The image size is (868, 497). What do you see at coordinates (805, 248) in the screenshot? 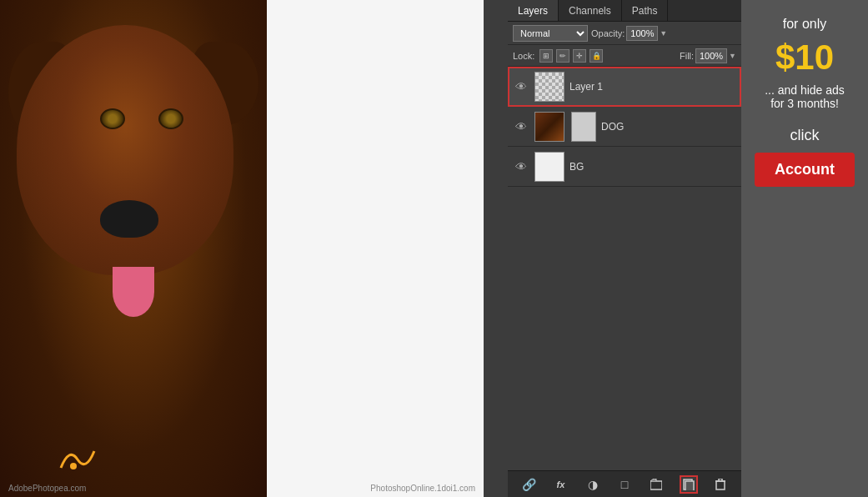
I see `ad-panel: for only $10 ... and hide adsfor 3 month…` at bounding box center [805, 248].